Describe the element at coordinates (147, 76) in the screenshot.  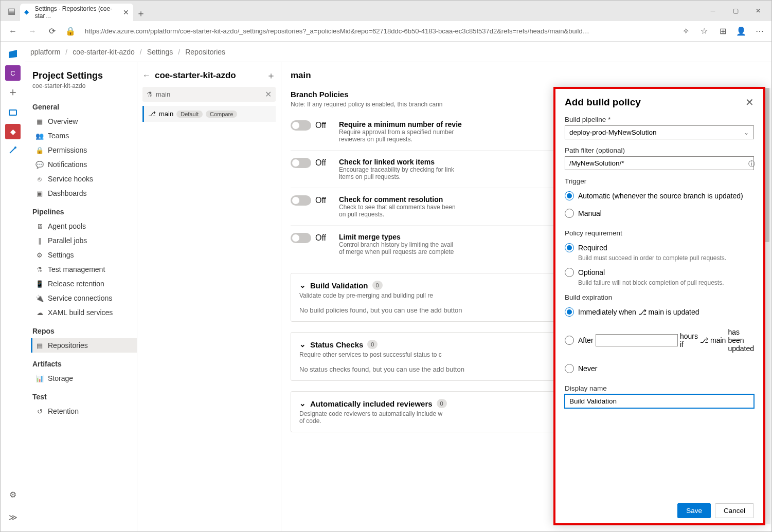
I see `back-arrow-icon: ←` at that location.